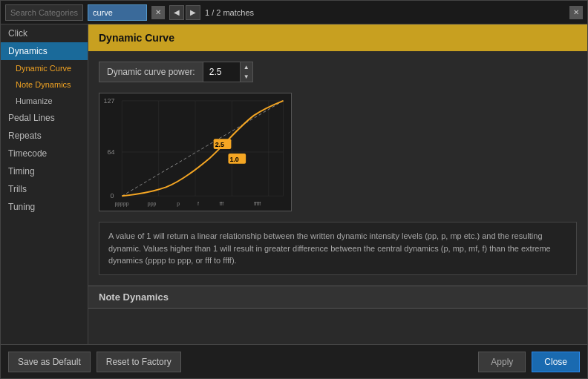 The height and width of the screenshot is (379, 588). Describe the element at coordinates (45, 13) in the screenshot. I see `search-categories-input` at that location.